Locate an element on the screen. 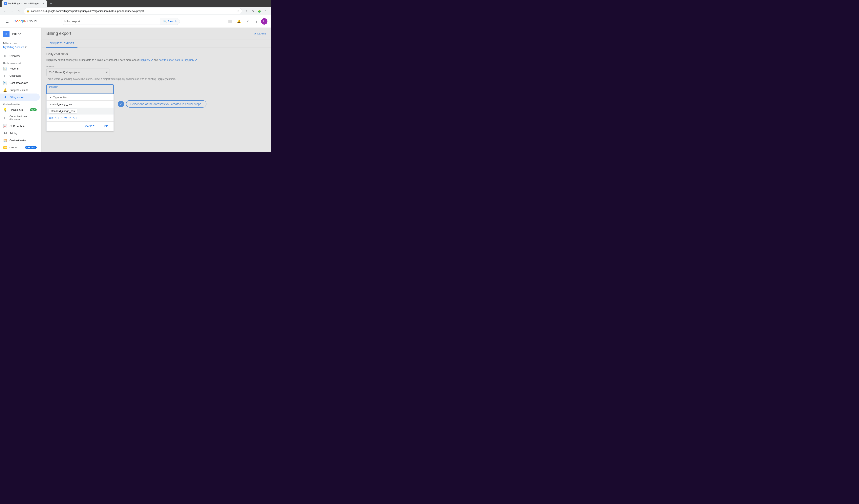  filter-icon: ▼ is located at coordinates (50, 97).